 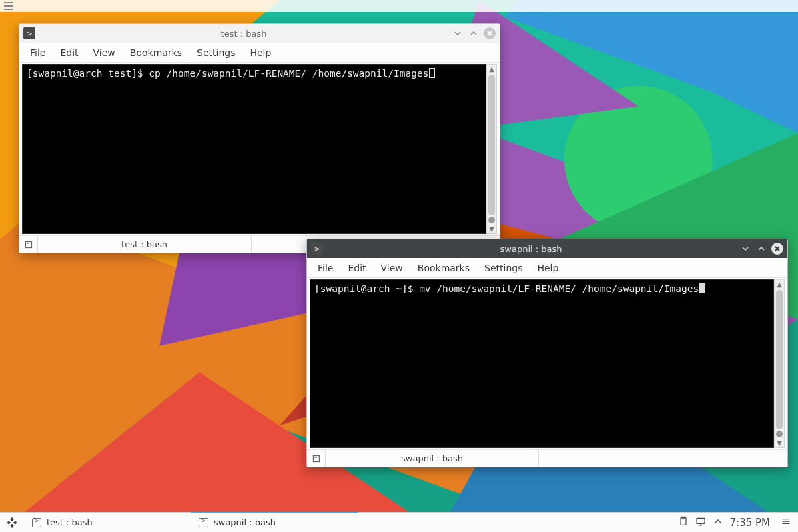 I want to click on titlebar: > test : bash, so click(x=260, y=33).